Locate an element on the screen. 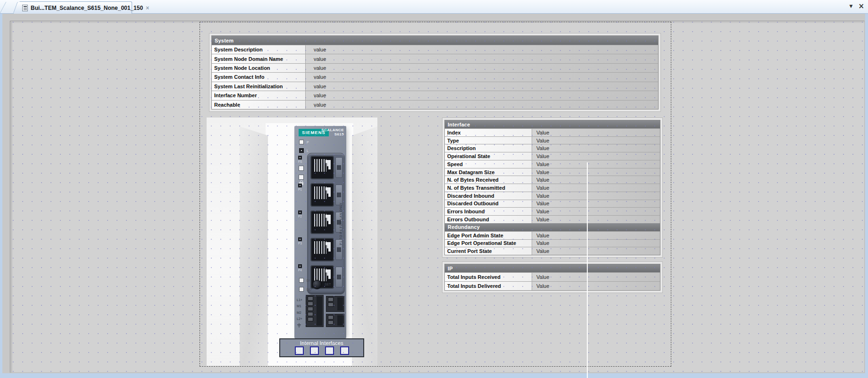 The width and height of the screenshot is (868, 378). row-label: System Node Domain Name is located at coordinates (259, 59).